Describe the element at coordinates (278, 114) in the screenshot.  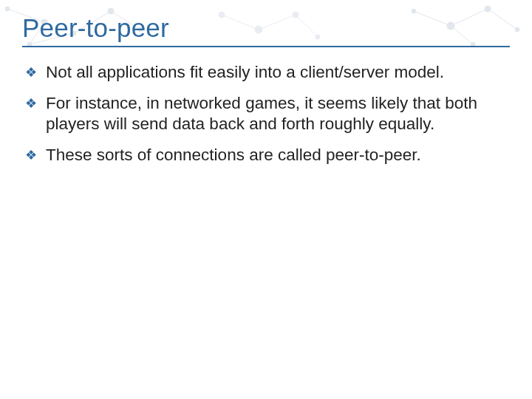
I see `bullet-text: For instance, in networked games, it see…` at that location.